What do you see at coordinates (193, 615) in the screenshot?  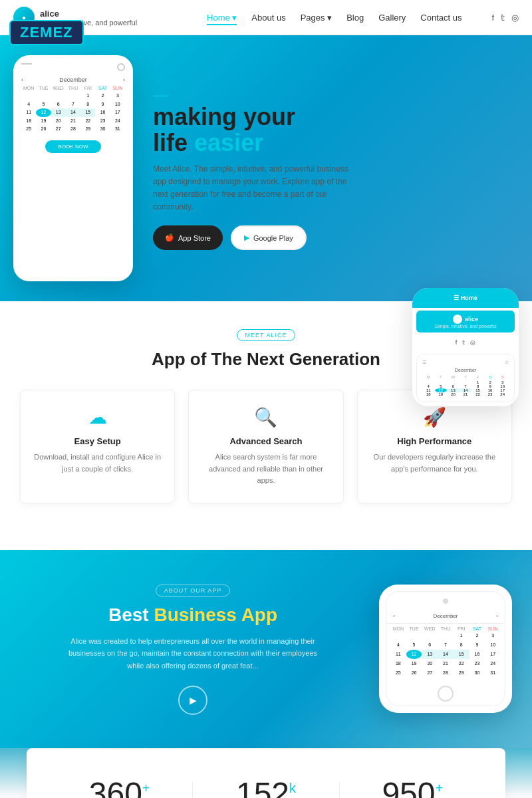 I see `business-heading: Best Business App` at bounding box center [193, 615].